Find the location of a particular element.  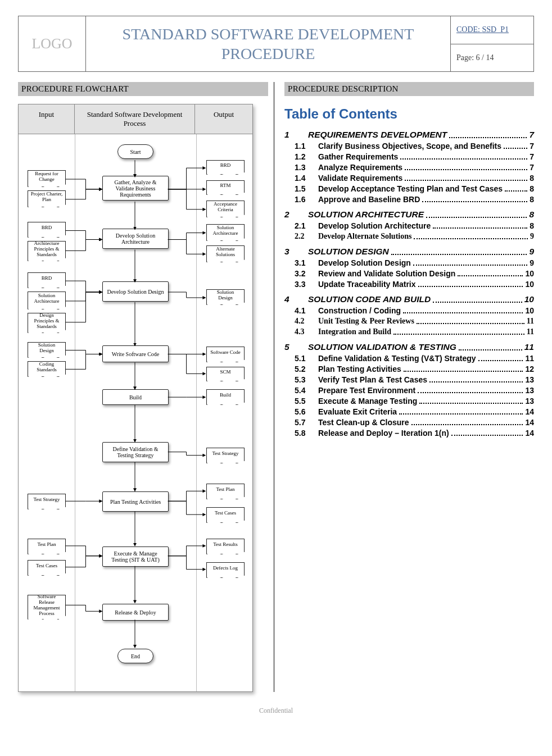

toc-label: Develop Solution Architecture is located at coordinates (374, 226).